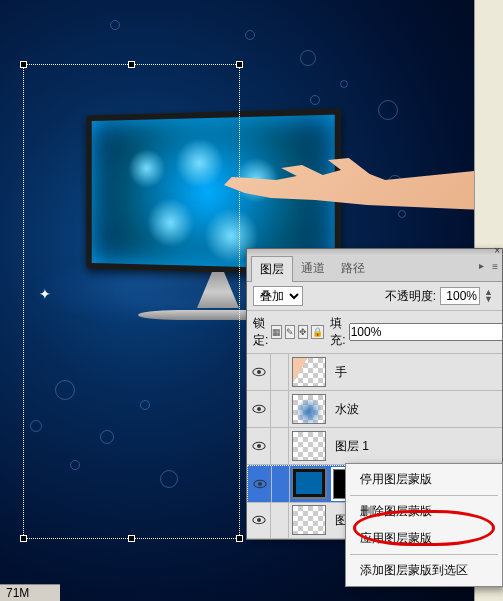 The image size is (503, 601). Describe the element at coordinates (276, 332) in the screenshot. I see `lock-transparency-icon: ▦` at that location.